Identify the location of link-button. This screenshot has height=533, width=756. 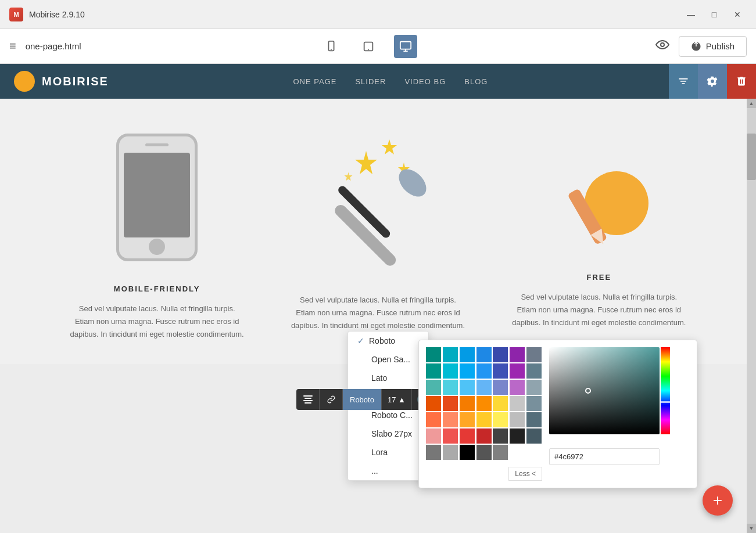
(331, 399).